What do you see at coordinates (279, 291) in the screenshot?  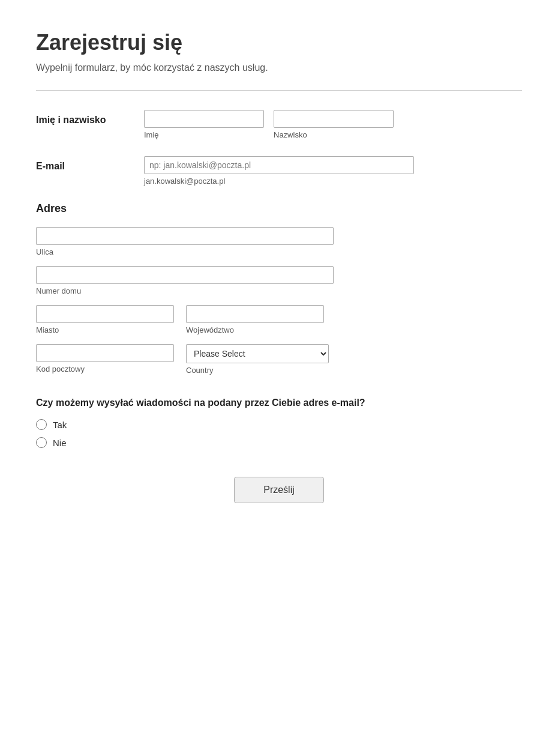 I see `house-number-label: Numer domu` at bounding box center [279, 291].